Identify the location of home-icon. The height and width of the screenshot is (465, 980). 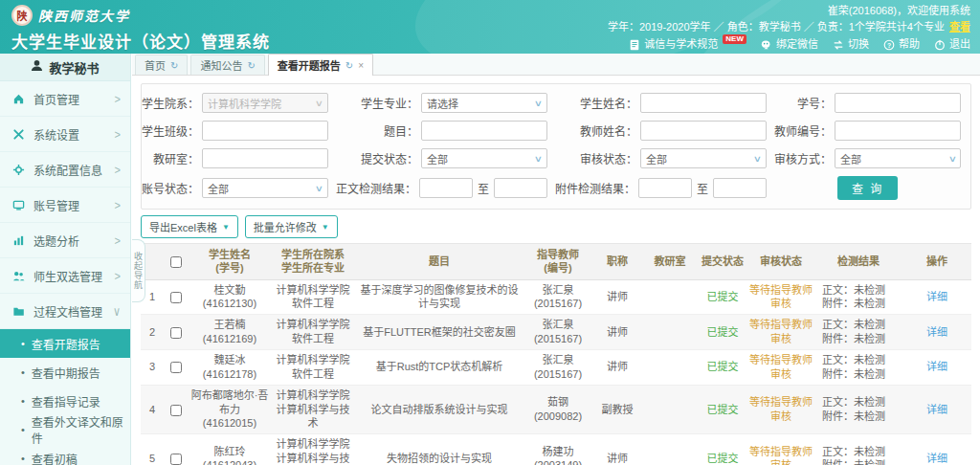
(19, 100).